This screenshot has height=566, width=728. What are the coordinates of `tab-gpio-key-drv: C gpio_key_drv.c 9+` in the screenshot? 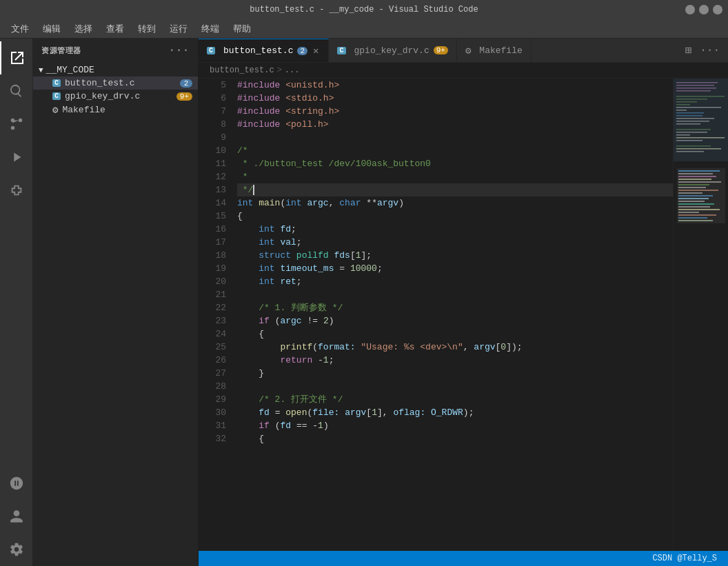 It's located at (393, 50).